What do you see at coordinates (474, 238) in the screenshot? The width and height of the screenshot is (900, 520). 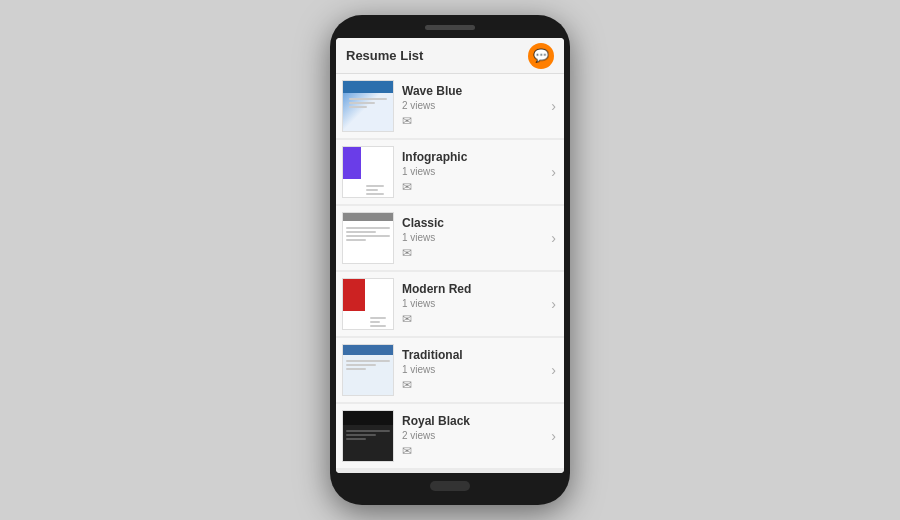 I see `resume-info-classic: Classic 1 views ✉` at bounding box center [474, 238].